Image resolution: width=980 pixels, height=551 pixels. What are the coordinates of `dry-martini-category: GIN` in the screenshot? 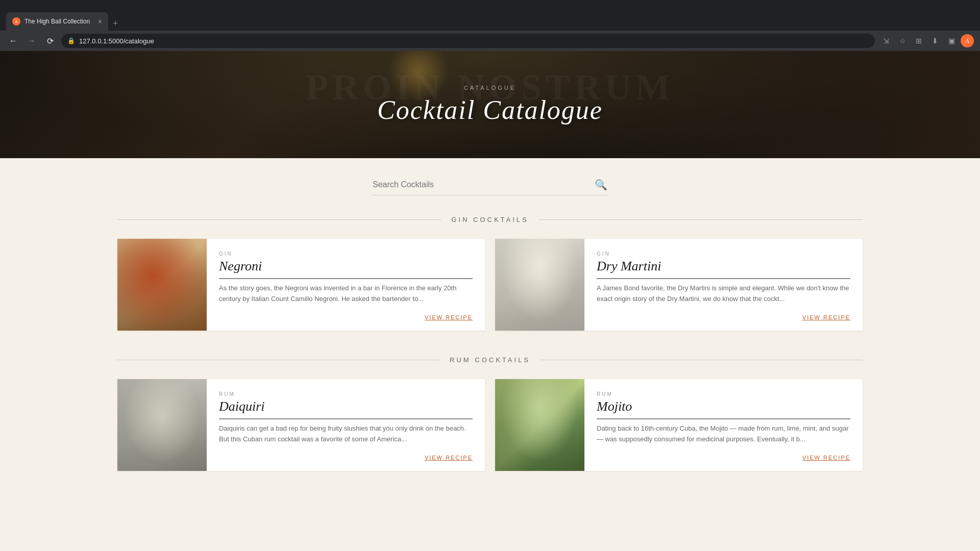 It's located at (724, 254).